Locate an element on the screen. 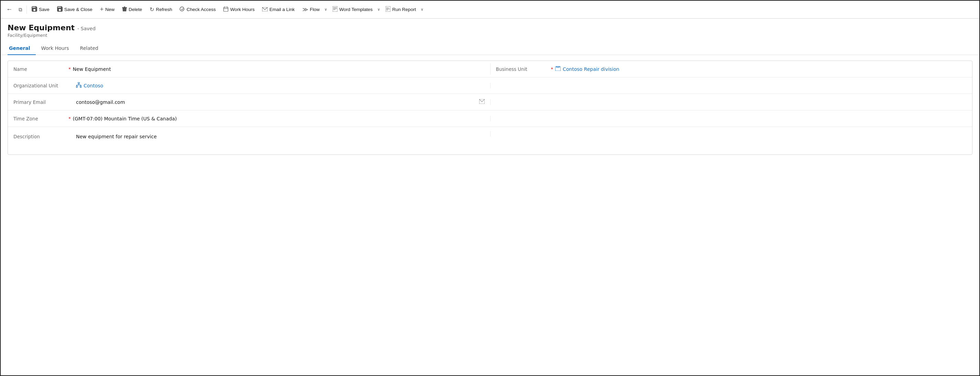 This screenshot has width=980, height=376. save-icon is located at coordinates (34, 9).